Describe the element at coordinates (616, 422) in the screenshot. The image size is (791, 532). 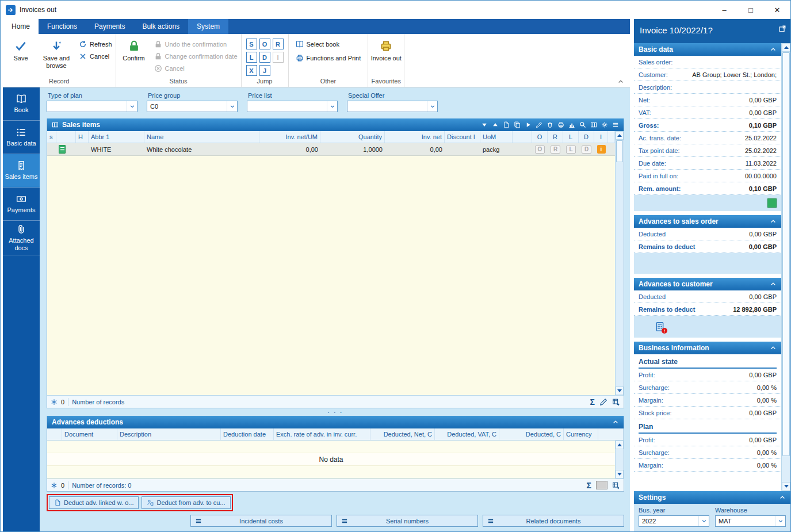
I see `chevron-up-icon` at that location.